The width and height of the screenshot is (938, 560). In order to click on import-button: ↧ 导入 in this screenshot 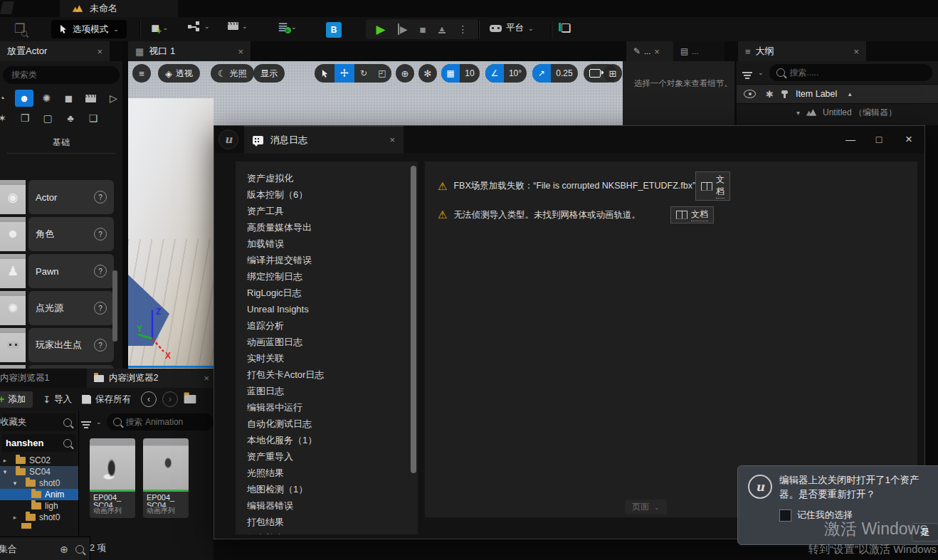, I will do `click(57, 400)`.